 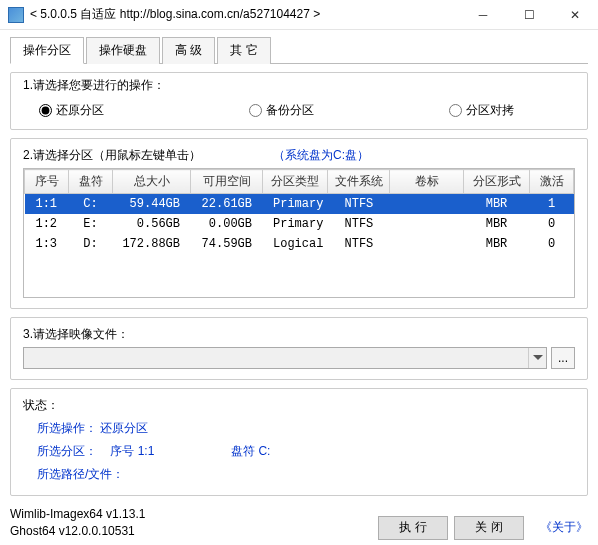 I want to click on cell-ptype: Logical, so click(x=296, y=244).